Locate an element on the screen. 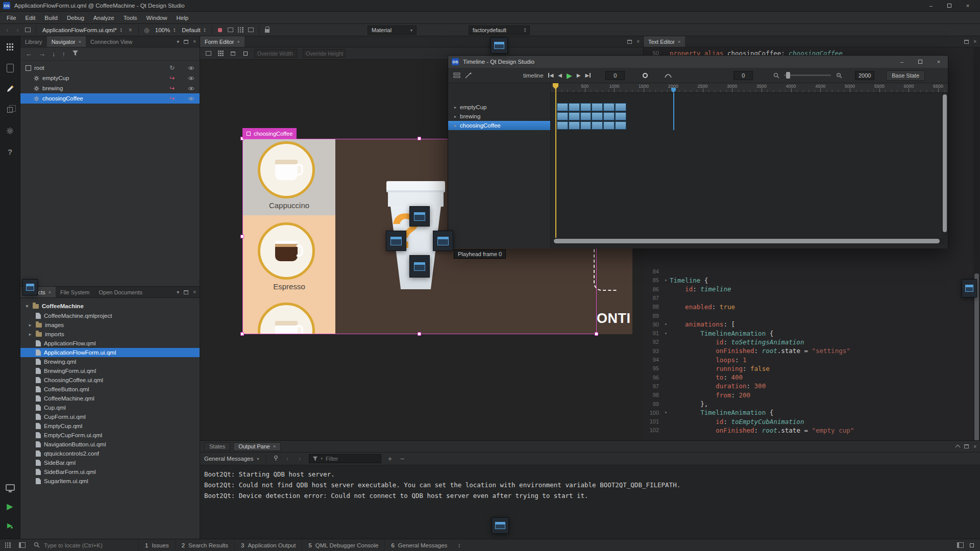  move-down-icon: ↓ is located at coordinates (54, 54).